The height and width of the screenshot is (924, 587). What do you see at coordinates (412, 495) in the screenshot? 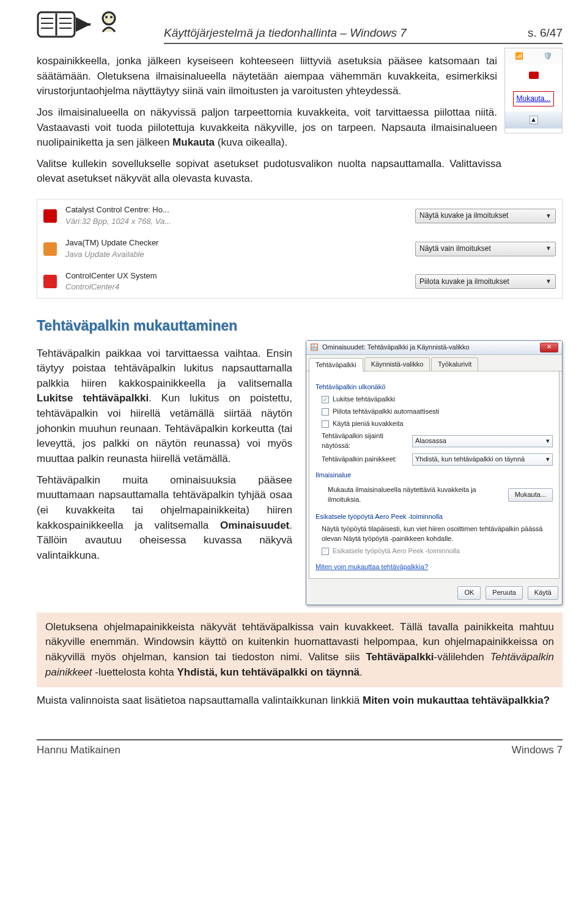
I see `tray-description: Mukauta ilmaisinalueella näytettäviä kuv…` at bounding box center [412, 495].